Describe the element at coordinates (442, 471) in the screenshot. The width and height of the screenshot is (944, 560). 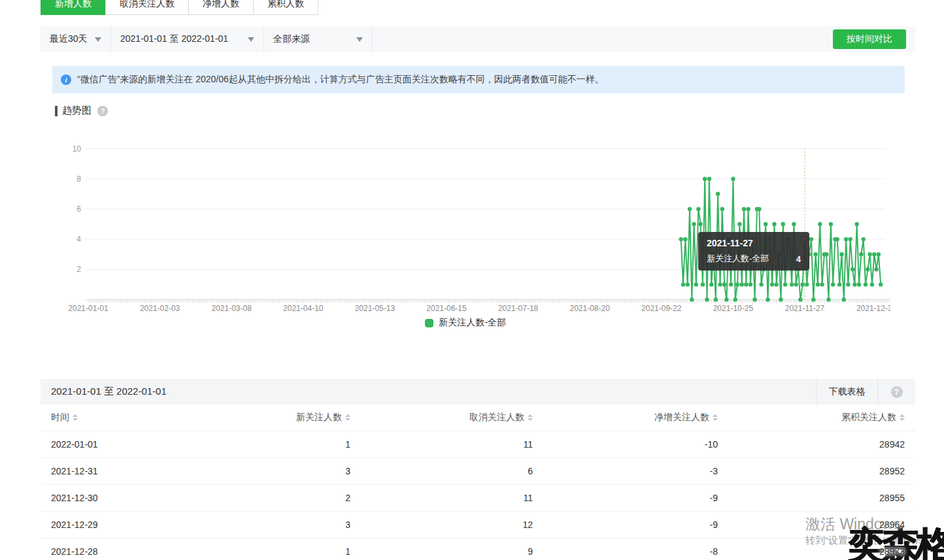
I see `cell-value: 6` at that location.